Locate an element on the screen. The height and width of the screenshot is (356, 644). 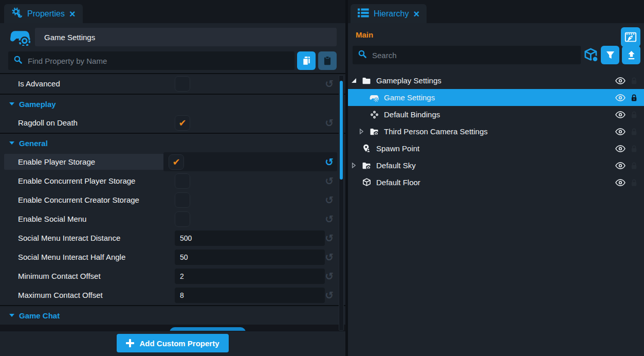
paste-properties-button is located at coordinates (327, 61).